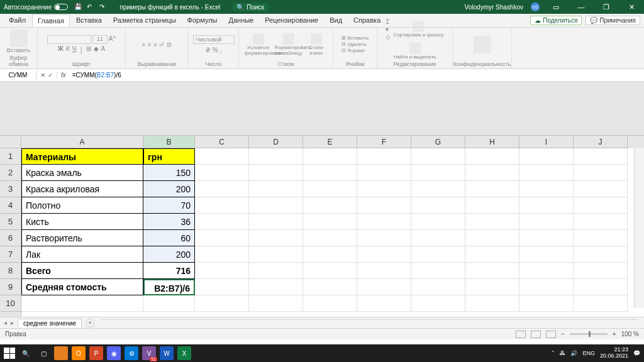 This screenshot has width=644, height=362. I want to click on select-all-corner, so click(10, 142).